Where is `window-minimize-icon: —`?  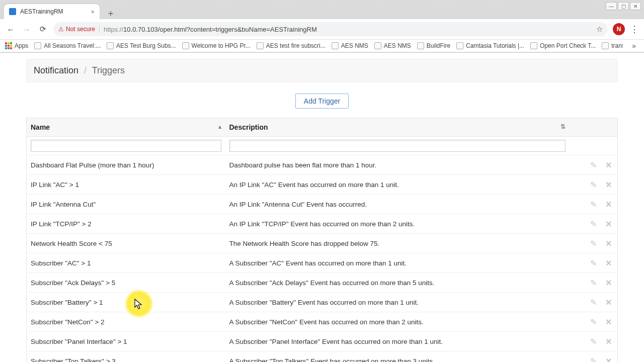
window-minimize-icon: — is located at coordinates (611, 6).